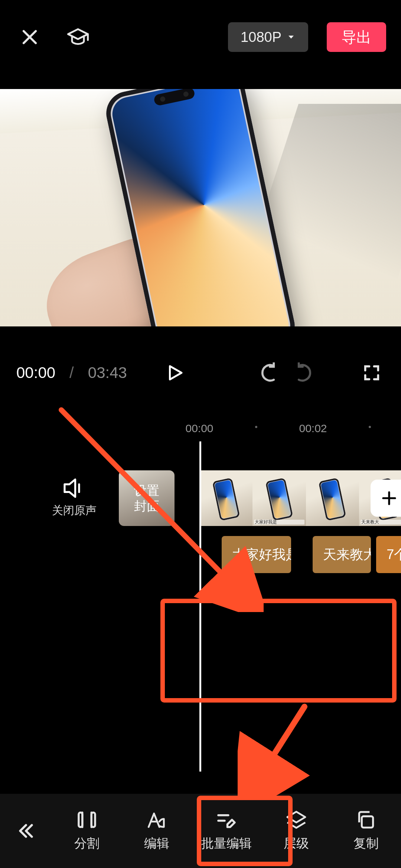  Describe the element at coordinates (261, 37) in the screenshot. I see `resolution-label: 1080P` at that location.